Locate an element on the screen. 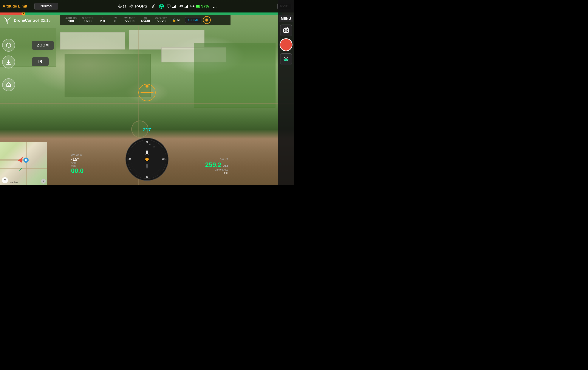 The width and height of the screenshot is (588, 370). hd-signal-status: HD is located at coordinates (183, 6).